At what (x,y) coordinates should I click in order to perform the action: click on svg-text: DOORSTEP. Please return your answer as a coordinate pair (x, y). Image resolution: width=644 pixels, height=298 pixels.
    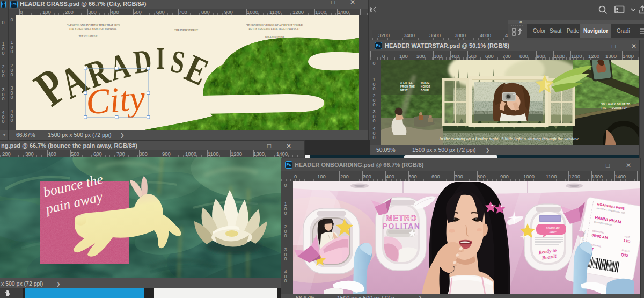
    Looking at the image, I should click on (619, 108).